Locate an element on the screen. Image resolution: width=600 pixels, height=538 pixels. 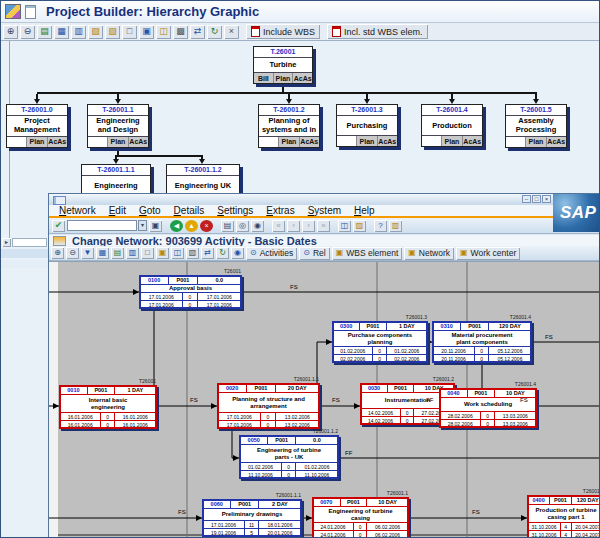
menu-settings: Settings is located at coordinates (235, 210).